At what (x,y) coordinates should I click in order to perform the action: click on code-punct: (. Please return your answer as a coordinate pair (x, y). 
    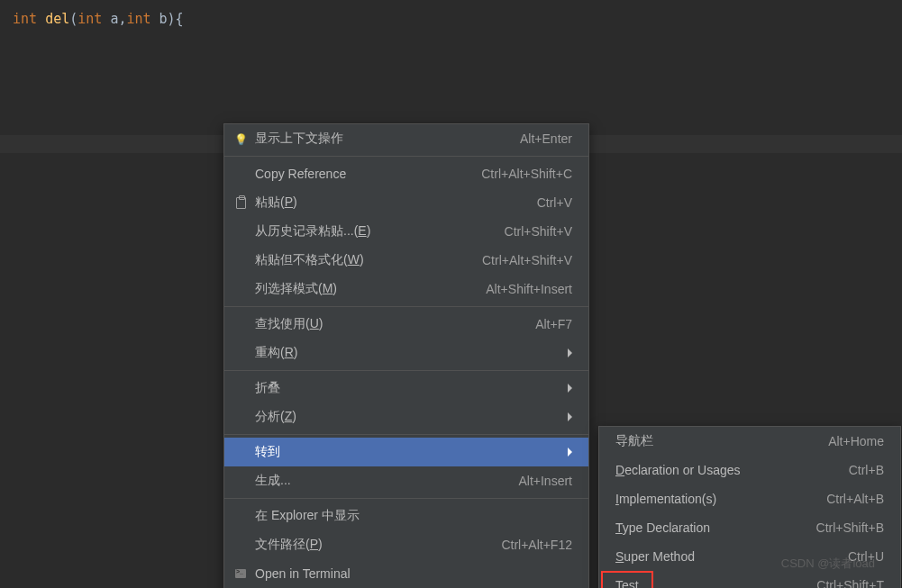
    Looking at the image, I should click on (74, 19).